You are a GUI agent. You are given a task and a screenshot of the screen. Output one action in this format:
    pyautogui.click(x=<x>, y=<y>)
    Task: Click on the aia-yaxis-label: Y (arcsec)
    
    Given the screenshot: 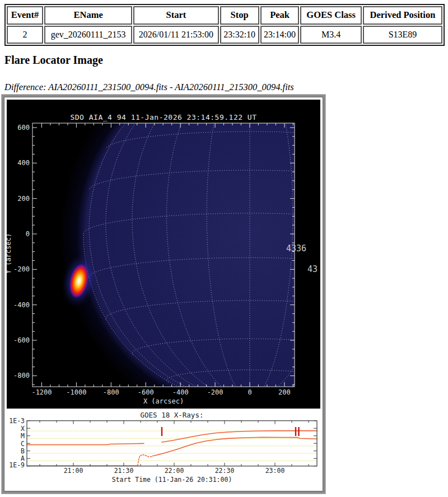 What is the action you would take?
    pyautogui.click(x=10, y=254)
    